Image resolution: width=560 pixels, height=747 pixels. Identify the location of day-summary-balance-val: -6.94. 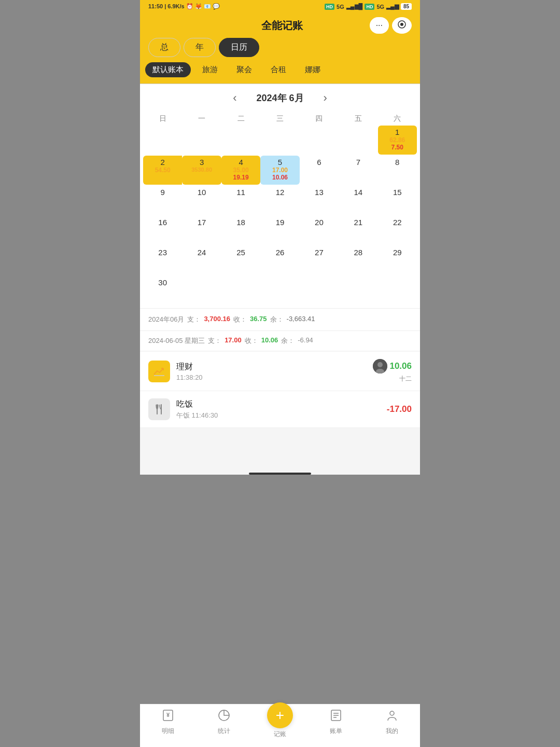
(305, 341).